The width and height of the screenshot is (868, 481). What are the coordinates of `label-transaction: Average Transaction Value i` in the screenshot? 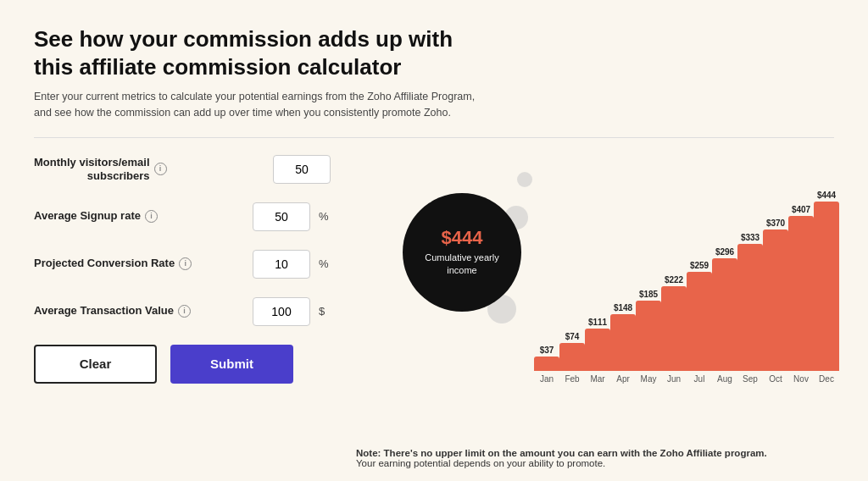 It's located at (139, 312).